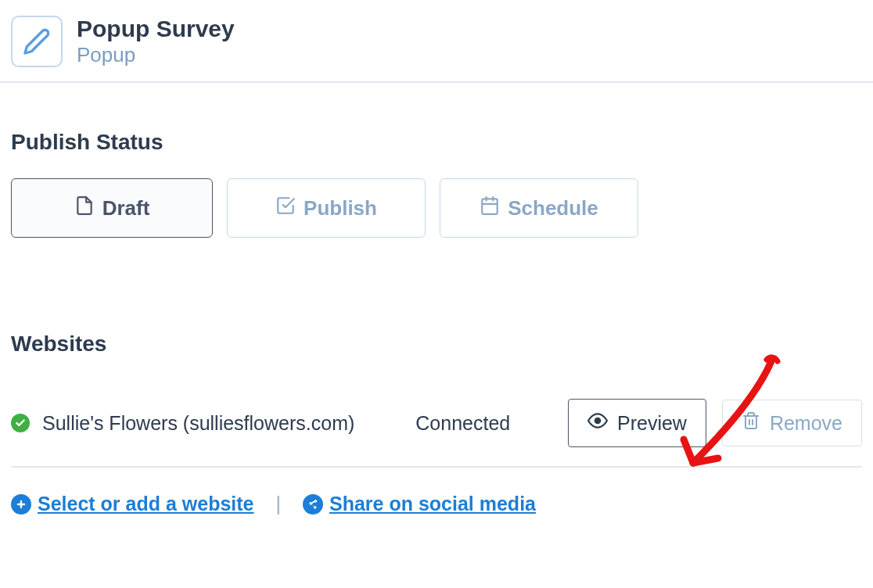 This screenshot has height=588, width=873. Describe the element at coordinates (156, 55) in the screenshot. I see `campaign-type: Popup` at that location.